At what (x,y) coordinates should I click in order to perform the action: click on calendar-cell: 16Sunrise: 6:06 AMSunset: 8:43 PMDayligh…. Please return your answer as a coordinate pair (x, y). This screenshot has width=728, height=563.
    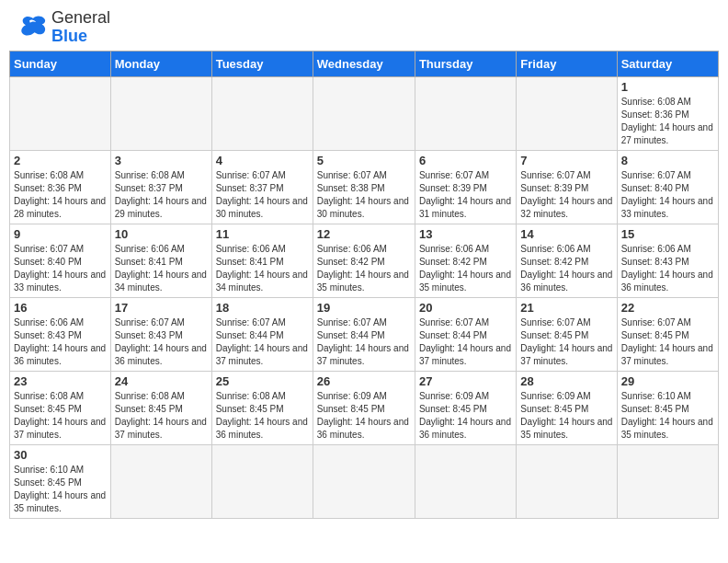
    Looking at the image, I should click on (61, 334).